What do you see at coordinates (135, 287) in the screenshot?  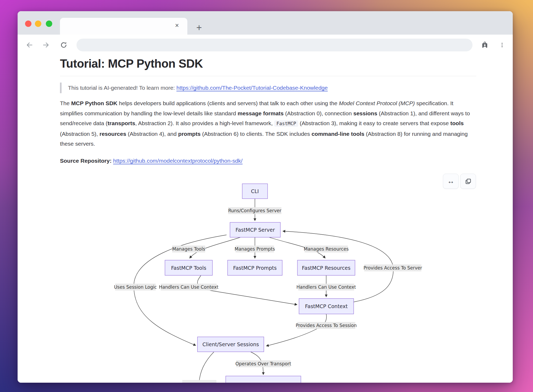 I see `edge-label-uses-session-logic: Uses Session Logic` at bounding box center [135, 287].